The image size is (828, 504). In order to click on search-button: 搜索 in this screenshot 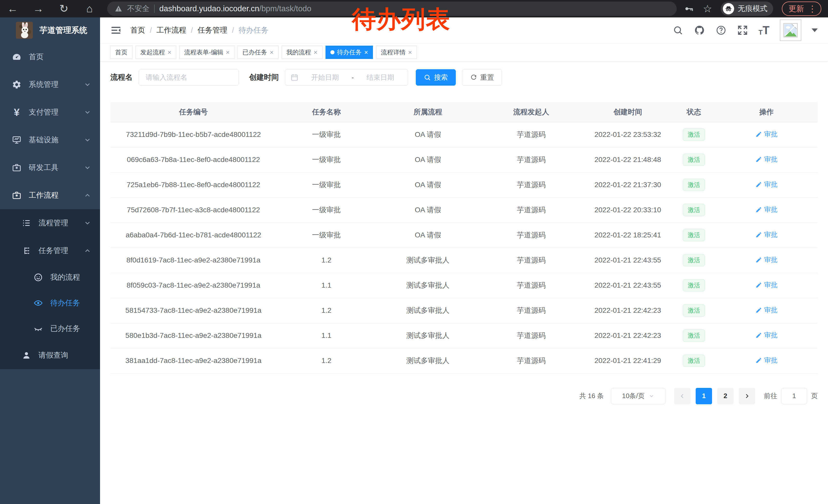, I will do `click(436, 77)`.